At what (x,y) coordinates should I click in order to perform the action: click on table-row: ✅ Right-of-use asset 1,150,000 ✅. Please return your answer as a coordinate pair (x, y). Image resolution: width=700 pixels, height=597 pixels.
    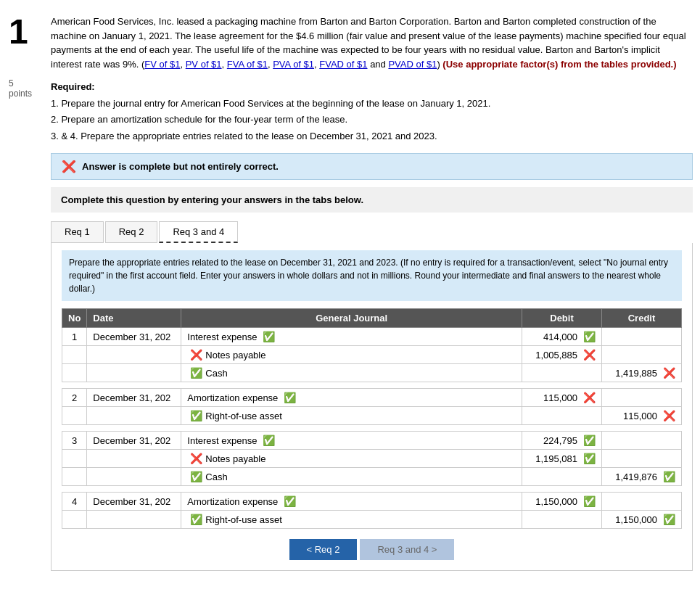
    Looking at the image, I should click on (372, 519).